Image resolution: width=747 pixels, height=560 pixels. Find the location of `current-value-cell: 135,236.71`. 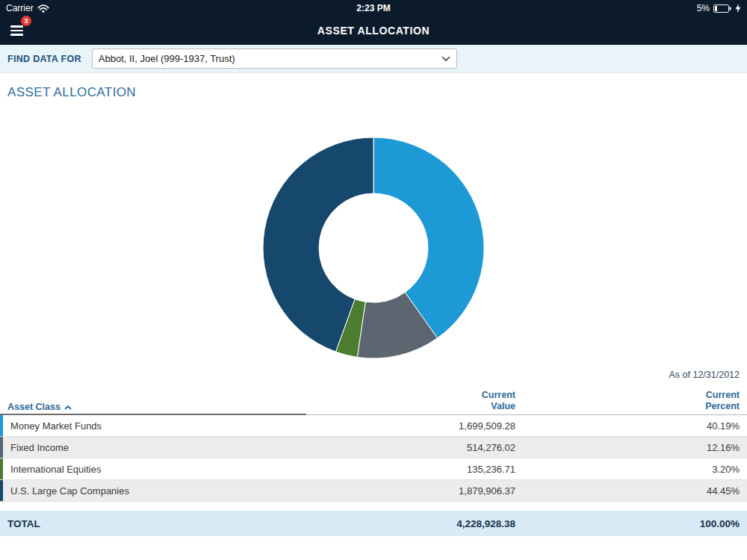

current-value-cell: 135,236.71 is located at coordinates (411, 469).